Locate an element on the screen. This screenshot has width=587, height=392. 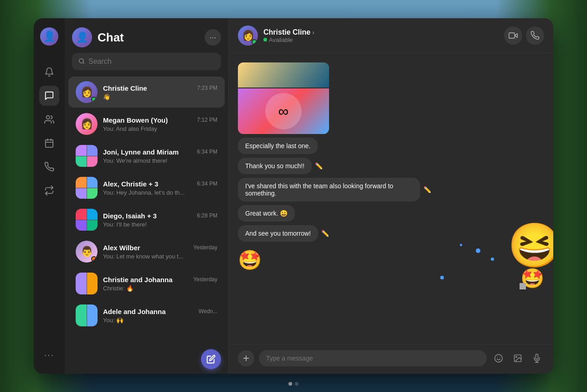
message-bubble: Especially the last one. is located at coordinates (278, 146).